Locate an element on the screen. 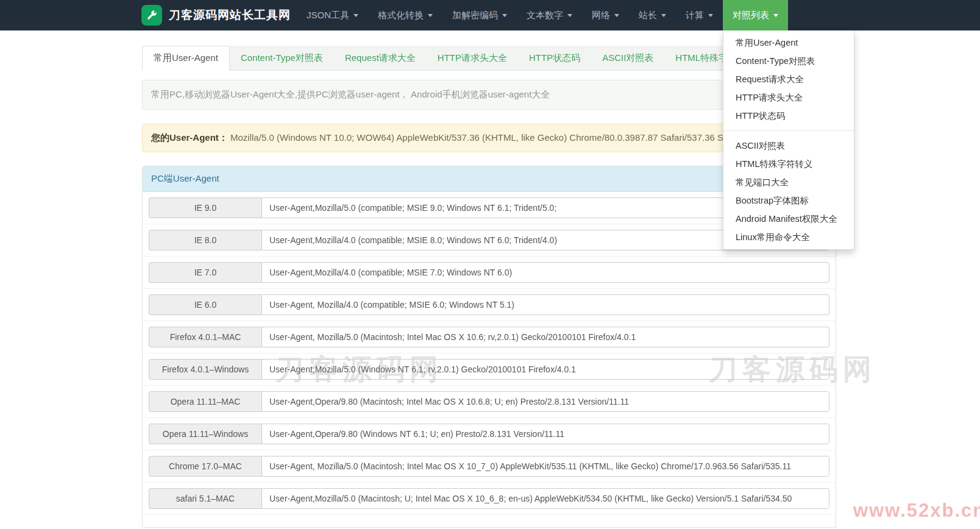  ua-input-group: Opera 11.11–Windows is located at coordinates (489, 434).